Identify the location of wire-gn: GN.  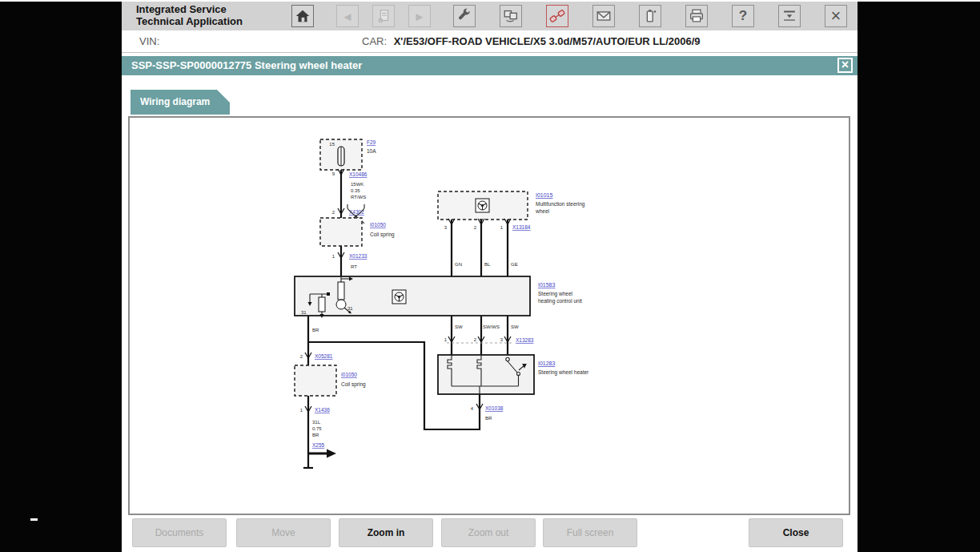
(458, 264).